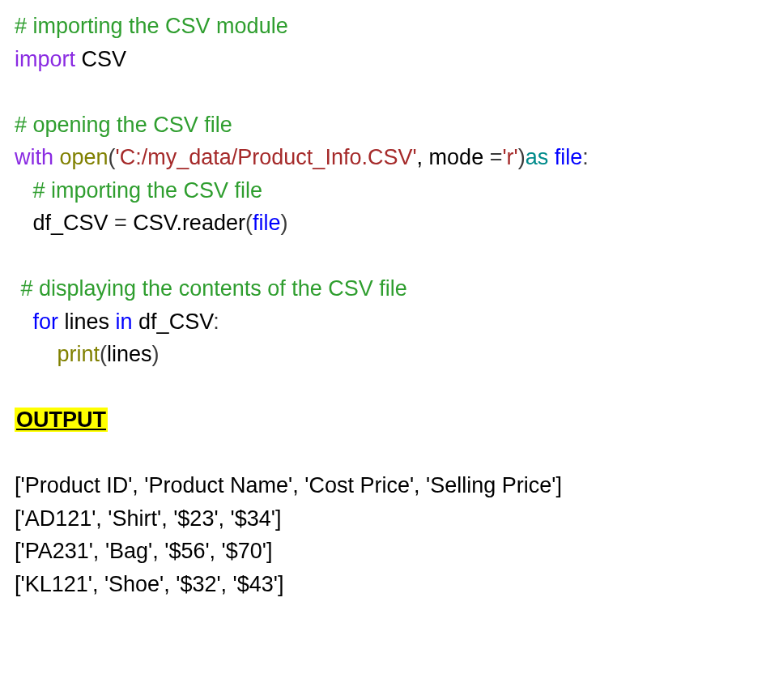  I want to click on comment-text: # importing the CSV module, so click(151, 26).